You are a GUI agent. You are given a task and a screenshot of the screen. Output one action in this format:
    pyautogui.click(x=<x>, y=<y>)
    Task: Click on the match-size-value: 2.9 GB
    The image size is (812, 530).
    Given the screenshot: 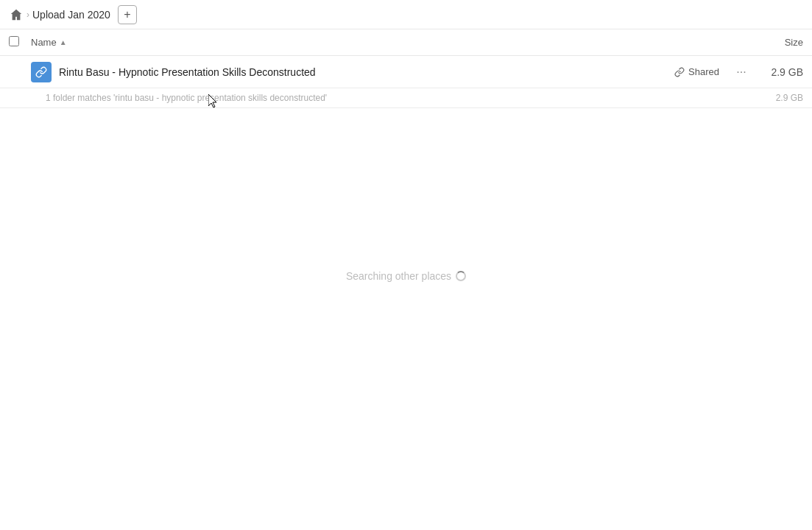 What is the action you would take?
    pyautogui.click(x=781, y=98)
    